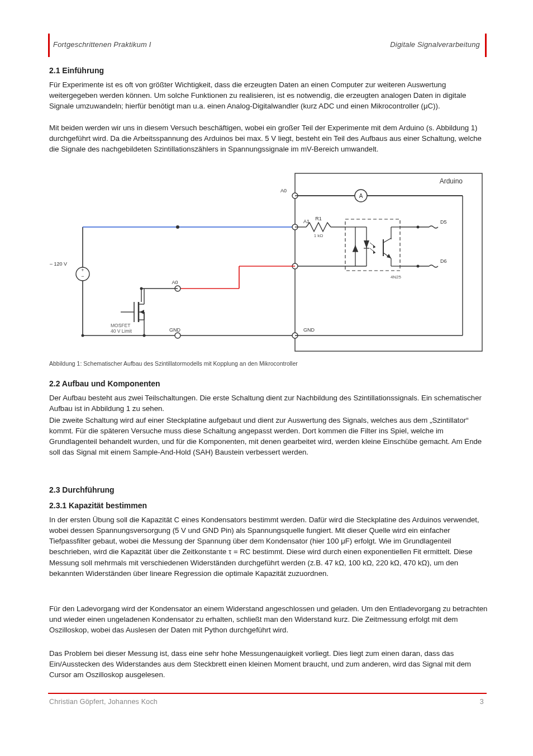 The width and height of the screenshot is (533, 756). Describe the element at coordinates (105, 384) in the screenshot. I see `section-heading-2-2: 2.2 Aufbau und Komponenten` at that location.